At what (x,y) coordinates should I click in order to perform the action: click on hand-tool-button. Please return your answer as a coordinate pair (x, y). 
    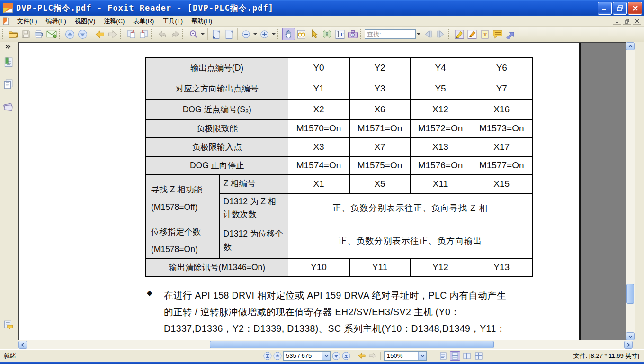
    Looking at the image, I should click on (289, 34).